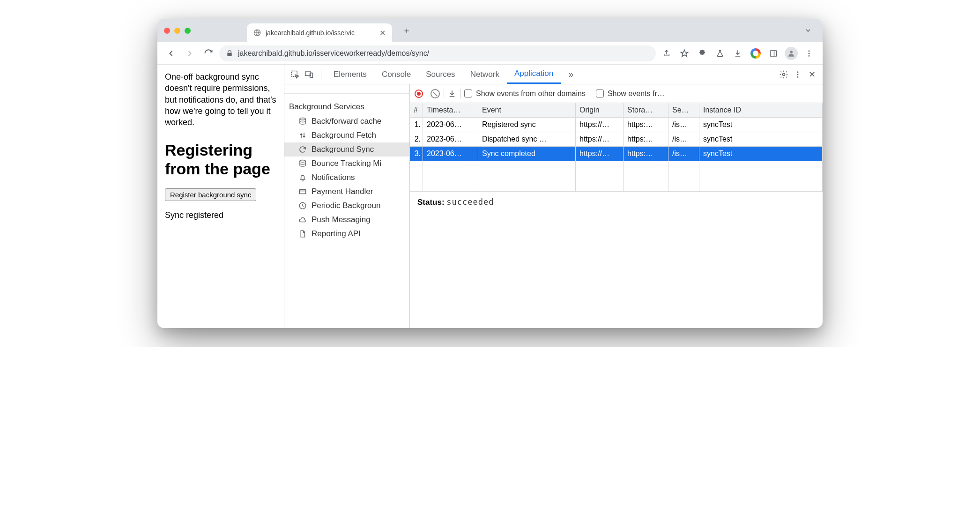  Describe the element at coordinates (773, 53) in the screenshot. I see `side-panel-icon` at that location.